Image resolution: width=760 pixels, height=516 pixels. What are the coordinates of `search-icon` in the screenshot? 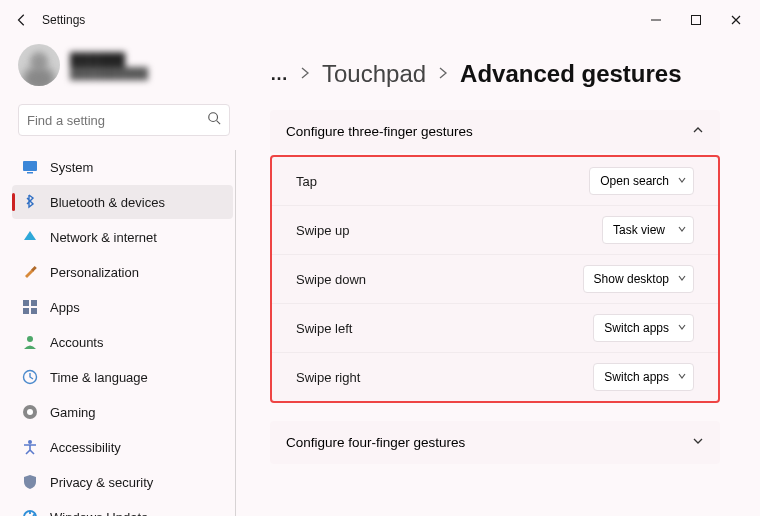 It's located at (214, 120).